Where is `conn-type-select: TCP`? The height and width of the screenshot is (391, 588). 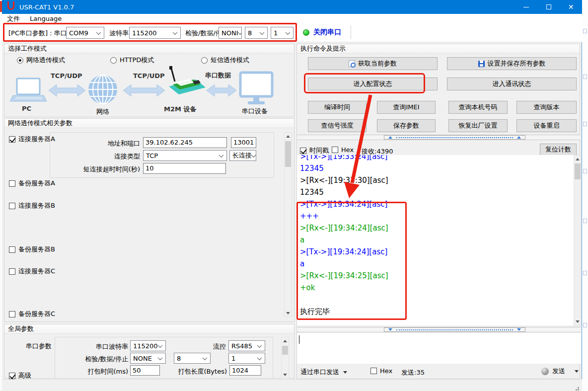
conn-type-select: TCP is located at coordinates (185, 156).